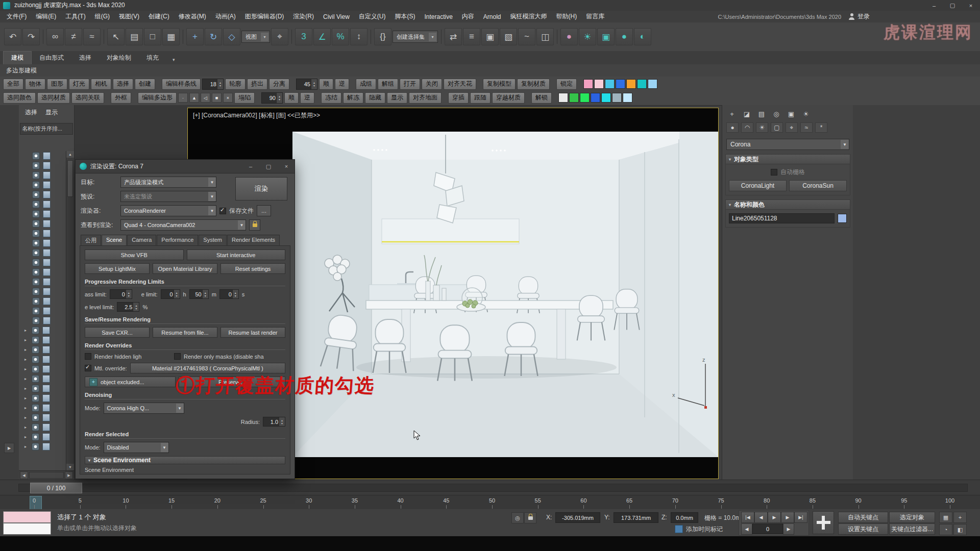  What do you see at coordinates (912, 529) in the screenshot?
I see `key-filters-button: 关键点过滤器...` at bounding box center [912, 529].